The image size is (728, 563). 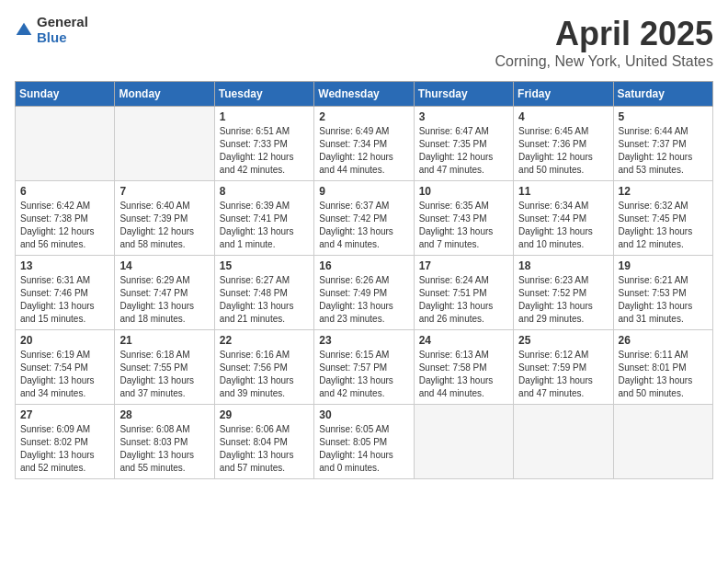 What do you see at coordinates (264, 94) in the screenshot?
I see `day-of-week-header: Tuesday` at bounding box center [264, 94].